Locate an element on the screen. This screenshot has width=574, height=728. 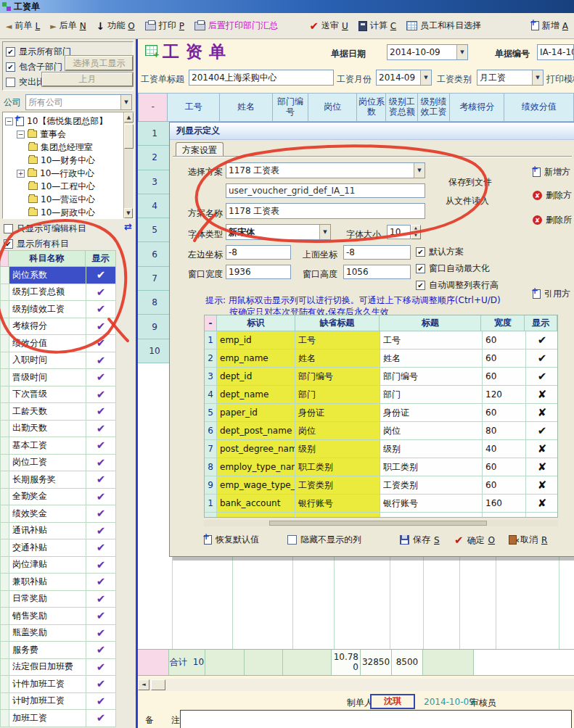
post-print-dept-summary-button: 后置打印部门汇总 is located at coordinates (237, 26).